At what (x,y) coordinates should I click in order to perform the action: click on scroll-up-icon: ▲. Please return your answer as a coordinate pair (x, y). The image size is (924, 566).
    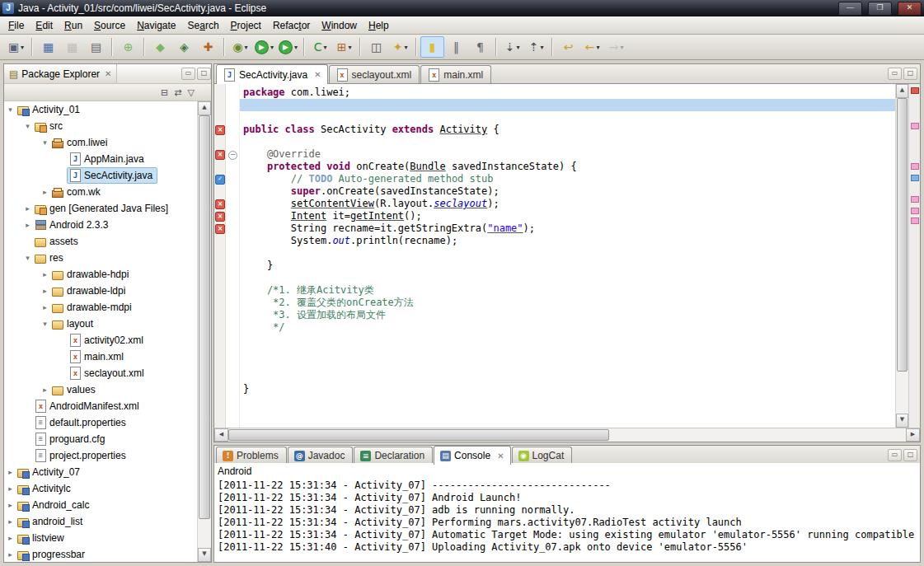
    Looking at the image, I should click on (902, 91).